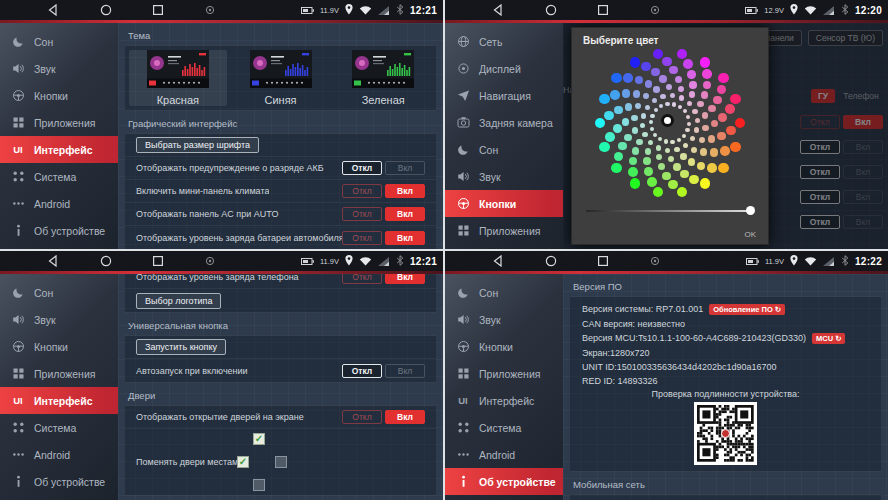 The image size is (888, 500). I want to click on action-button: Выбор логотипа, so click(178, 301).